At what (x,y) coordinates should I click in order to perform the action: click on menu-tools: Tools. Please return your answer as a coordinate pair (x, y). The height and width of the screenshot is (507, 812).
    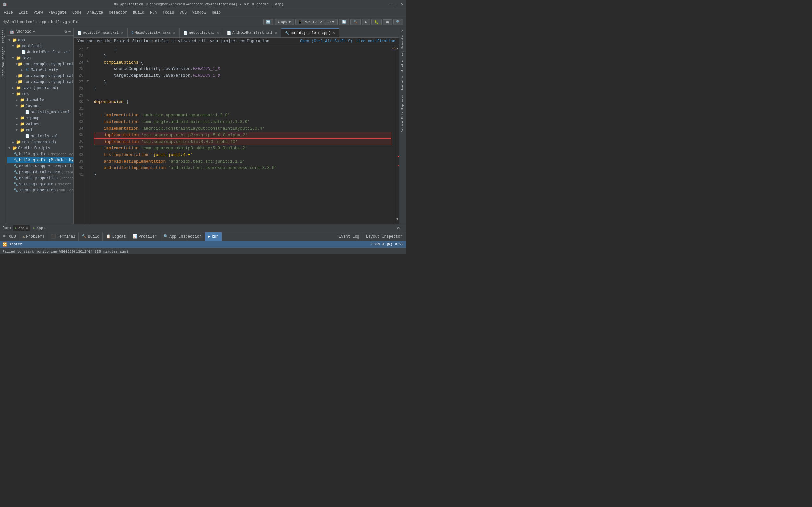
    Looking at the image, I should click on (168, 13).